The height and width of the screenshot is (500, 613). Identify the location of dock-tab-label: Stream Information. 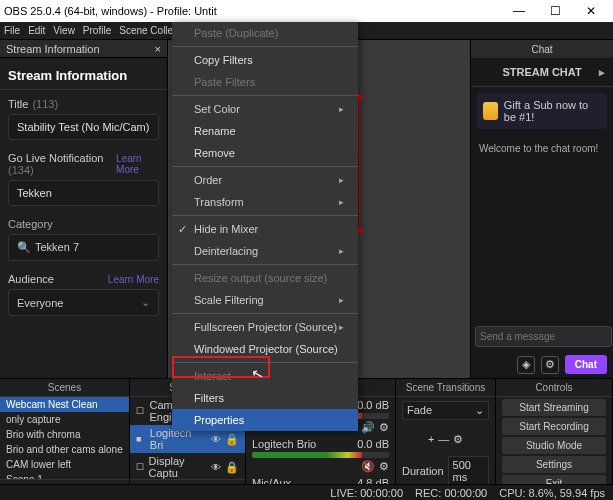
(53, 49).